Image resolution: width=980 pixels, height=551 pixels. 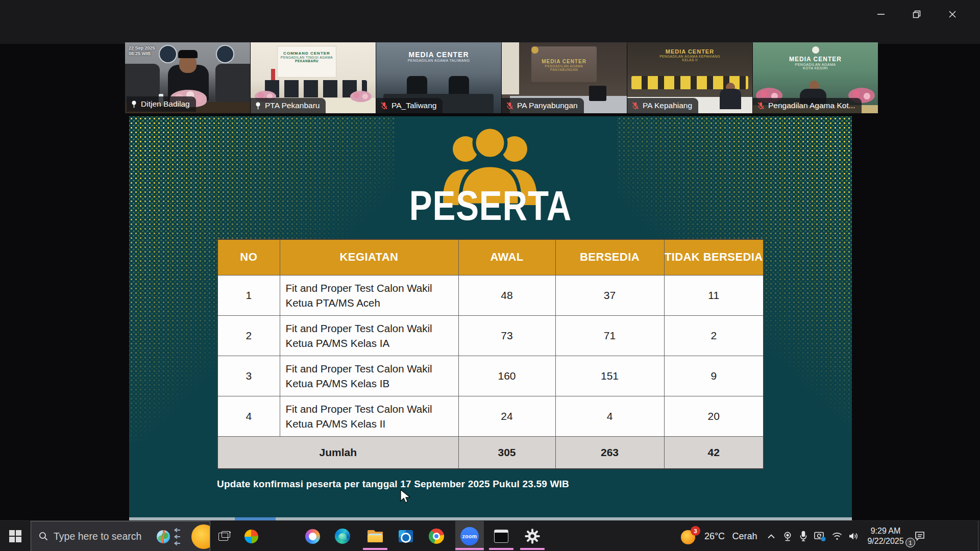 What do you see at coordinates (163, 537) in the screenshot?
I see `search-highlight-globe-icon` at bounding box center [163, 537].